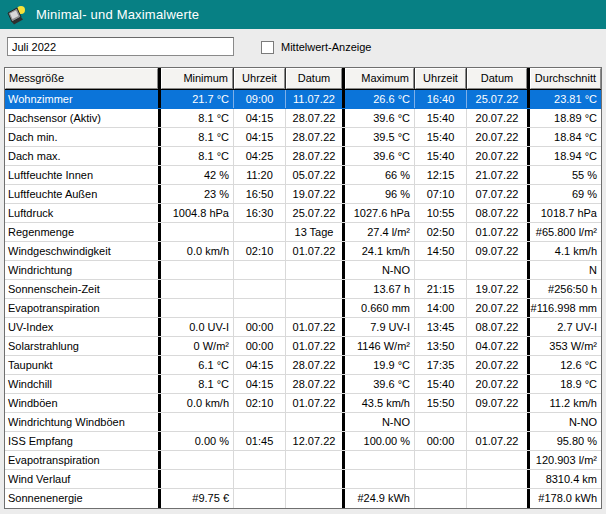  I want to click on mittelwert-checkbox-row: Mittelwert-Anzeige, so click(316, 47).